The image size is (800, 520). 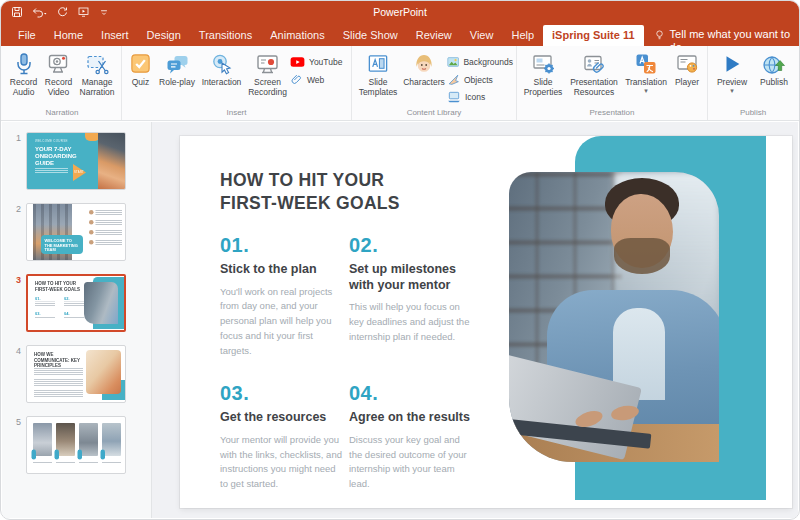 What do you see at coordinates (164, 36) in the screenshot?
I see `tab-design: Design` at bounding box center [164, 36].